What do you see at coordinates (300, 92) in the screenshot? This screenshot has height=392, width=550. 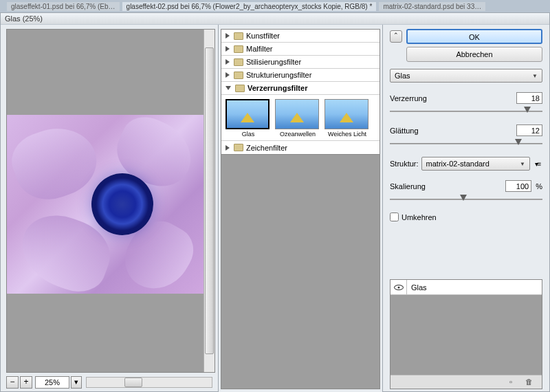 I see `filter-category-list: Kunstfilter Malfilter Stilisierungsfilte…` at bounding box center [300, 92].